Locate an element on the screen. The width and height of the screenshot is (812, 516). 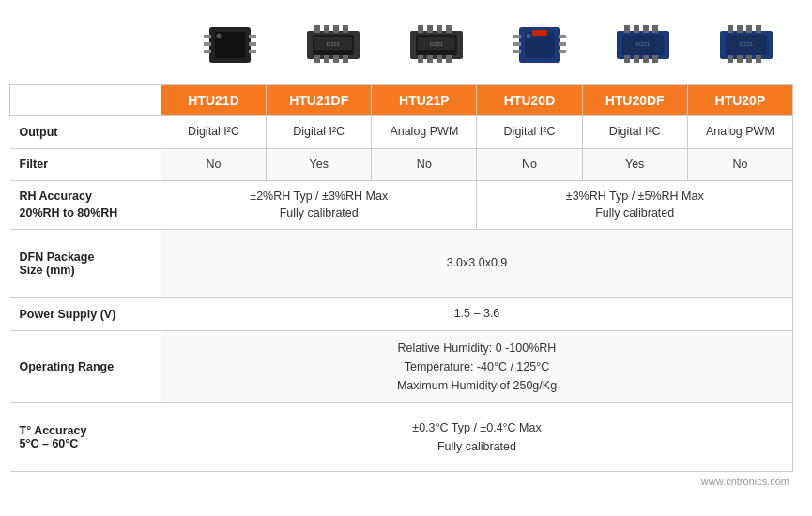
cell-filter-htu20d: No is located at coordinates (529, 165).